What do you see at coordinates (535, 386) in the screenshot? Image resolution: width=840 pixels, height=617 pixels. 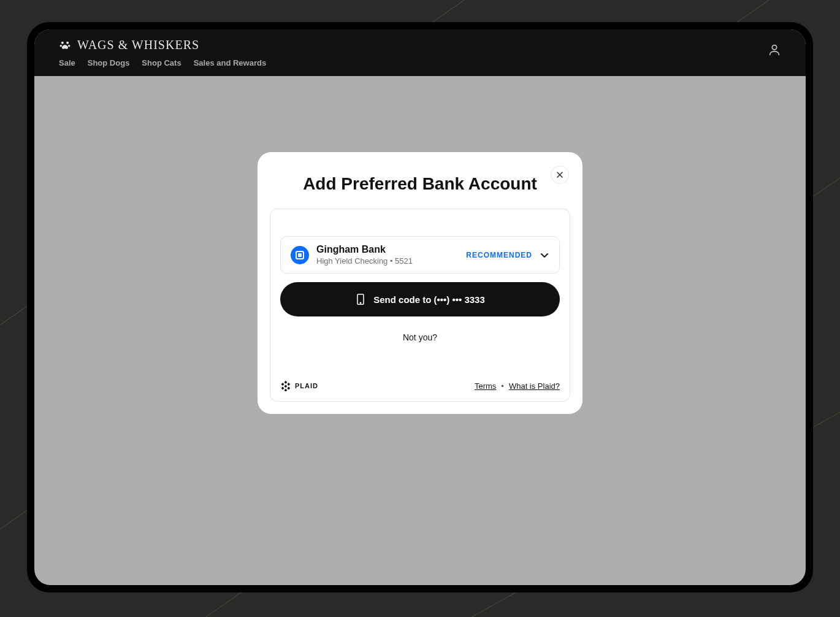 I see `what-is-plaid-link: What is Plaid?` at bounding box center [535, 386].